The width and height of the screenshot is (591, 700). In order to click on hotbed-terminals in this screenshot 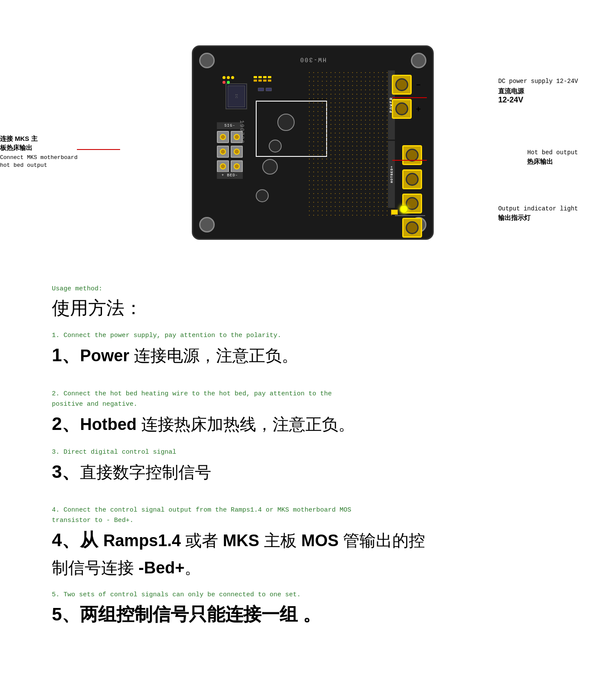, I will do `click(412, 191)`.